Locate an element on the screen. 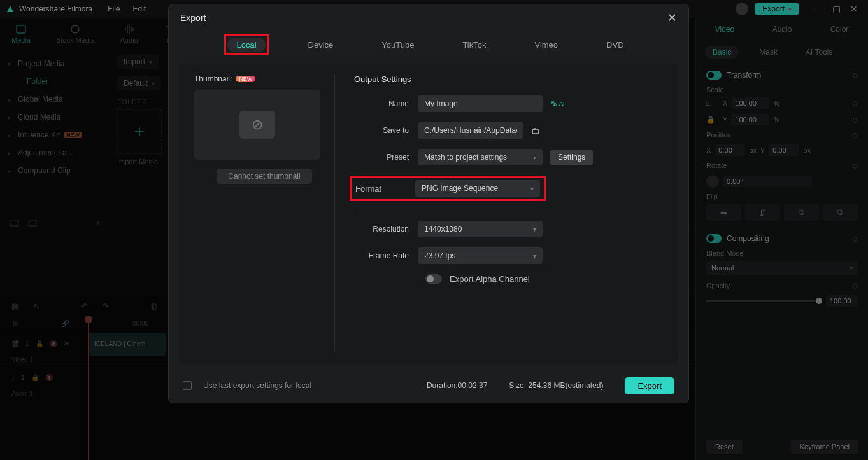 The width and height of the screenshot is (868, 460). alpha-channel-label: Export Alpha Channel is located at coordinates (490, 279).